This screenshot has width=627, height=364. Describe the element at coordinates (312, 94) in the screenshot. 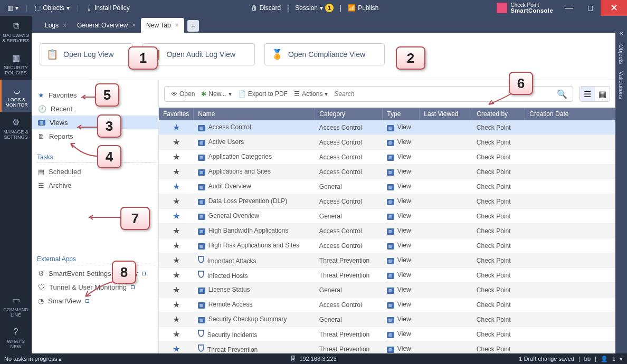

I see `toolbar-actions-label: Actions` at that location.